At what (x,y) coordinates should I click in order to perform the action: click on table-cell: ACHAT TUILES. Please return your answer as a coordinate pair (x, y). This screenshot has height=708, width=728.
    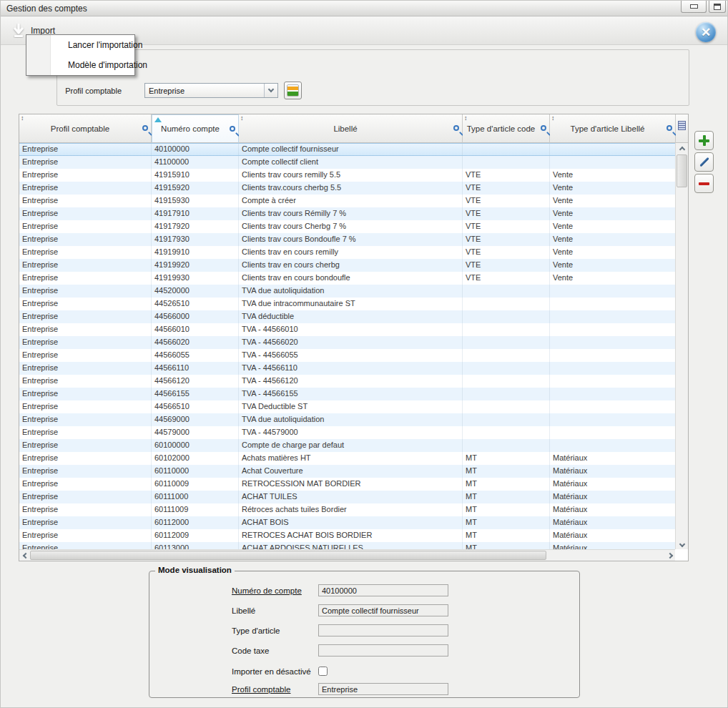
    Looking at the image, I should click on (350, 497).